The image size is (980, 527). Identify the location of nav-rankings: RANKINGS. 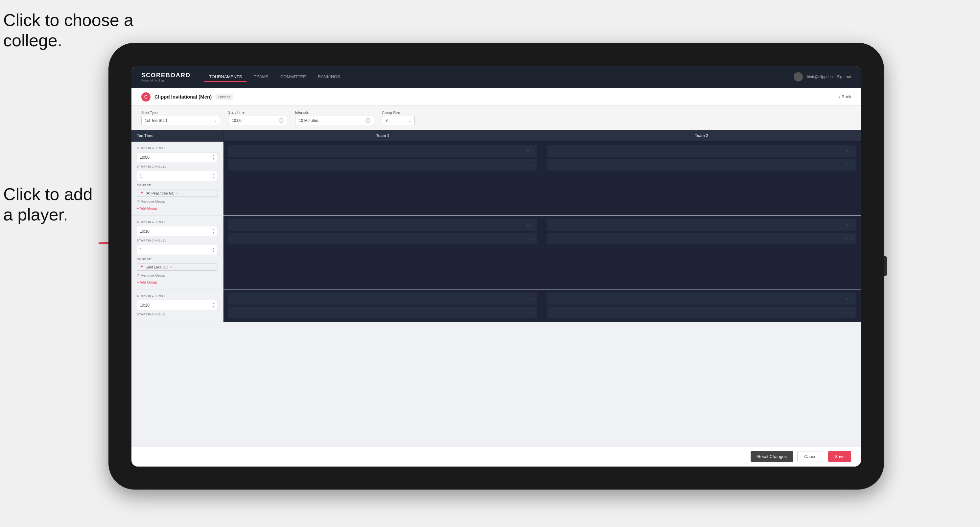
(329, 77).